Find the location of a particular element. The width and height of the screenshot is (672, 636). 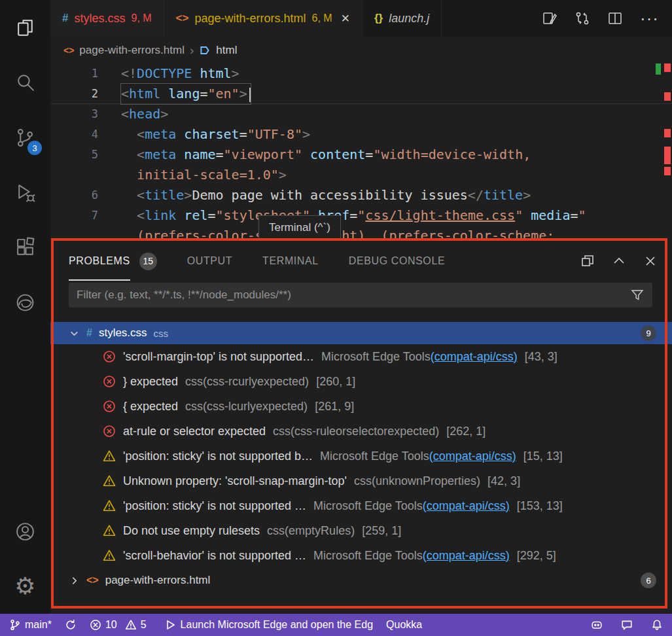

problem-row: Do not use empty rulesetscss(emptyRules)… is located at coordinates (361, 531).